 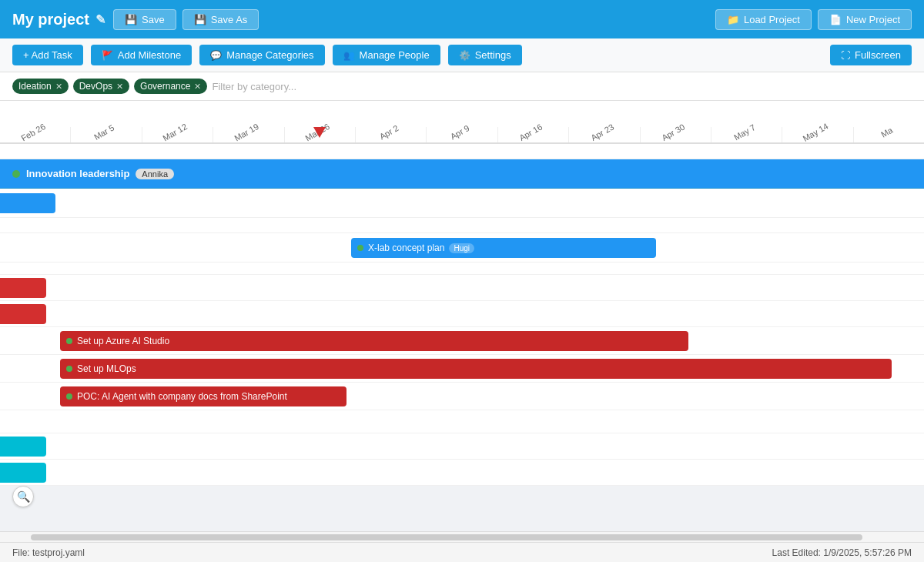 I want to click on save-icon: 💾, so click(x=131, y=20).